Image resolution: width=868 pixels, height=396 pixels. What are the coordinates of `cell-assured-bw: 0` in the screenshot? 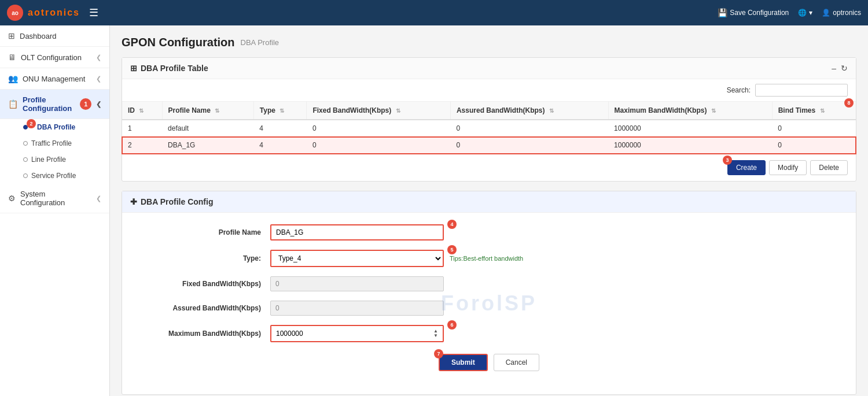 It's located at (529, 128).